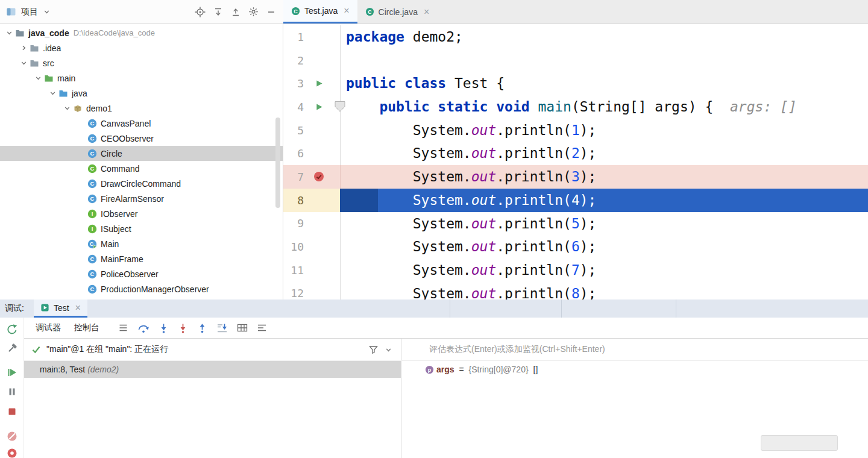 This screenshot has width=868, height=458. I want to click on debug-tab-调试器: 调试器, so click(48, 328).